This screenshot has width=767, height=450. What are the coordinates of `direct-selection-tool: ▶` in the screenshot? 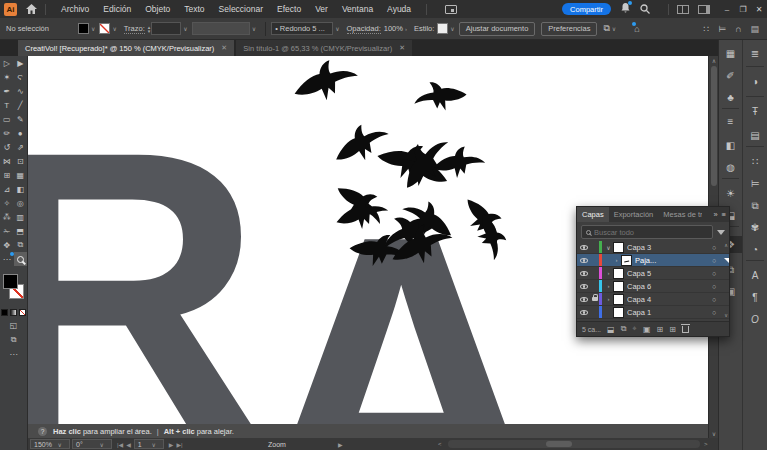 It's located at (21, 63).